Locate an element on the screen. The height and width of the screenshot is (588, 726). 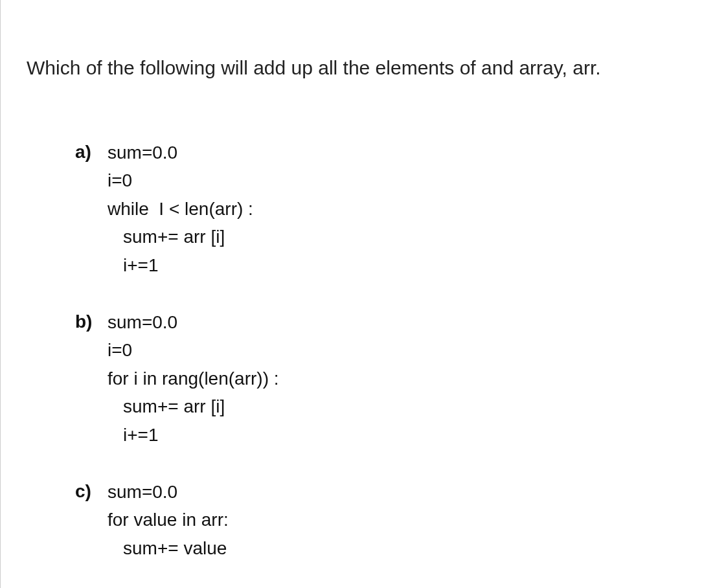
question-text: Which of the following will add up all t… is located at coordinates (363, 40).